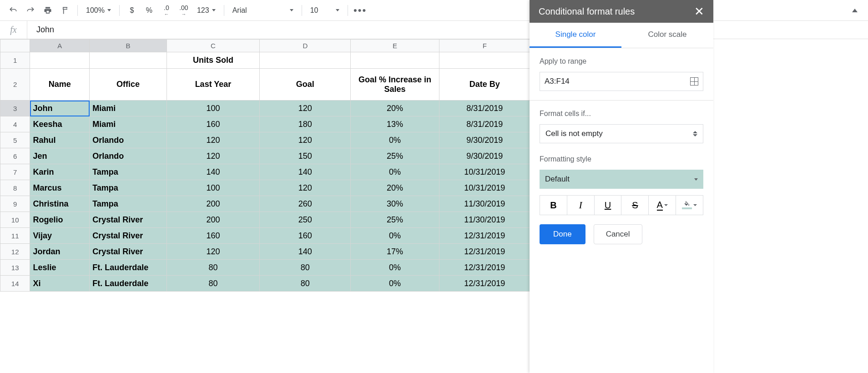 The image size is (868, 373). Describe the element at coordinates (360, 10) in the screenshot. I see `more-toolbar-button: •••` at that location.